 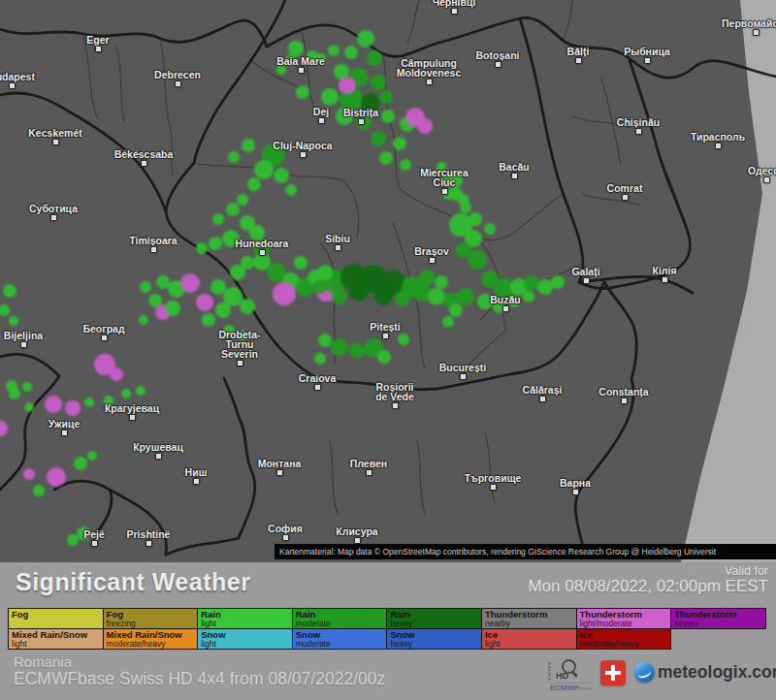 I want to click on swiss-flag-icon, so click(x=613, y=673).